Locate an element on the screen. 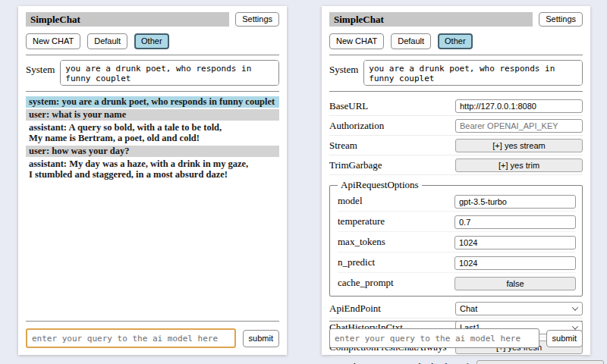 The height and width of the screenshot is (364, 607). setting-label: BaseURL is located at coordinates (349, 106).